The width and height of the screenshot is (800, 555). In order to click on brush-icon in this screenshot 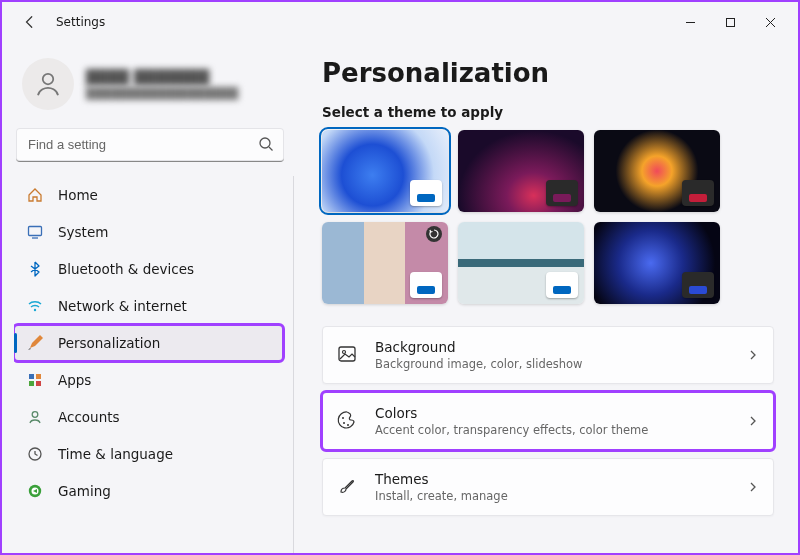, I will do `click(348, 487)`.